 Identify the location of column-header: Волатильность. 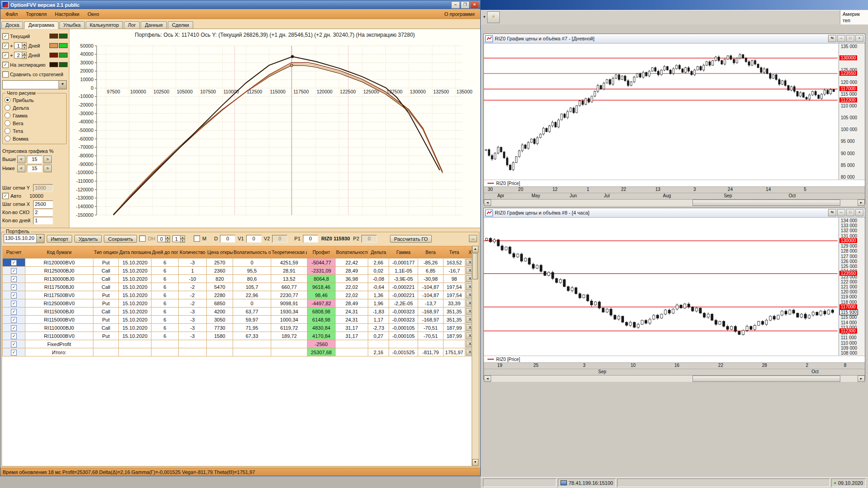
(352, 252).